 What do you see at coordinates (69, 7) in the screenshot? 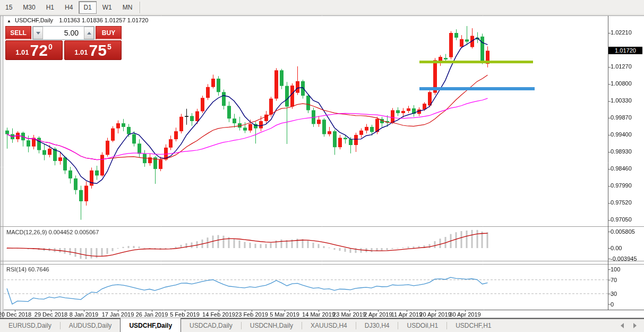
I see `timeframe-button-h4: H4` at bounding box center [69, 7].